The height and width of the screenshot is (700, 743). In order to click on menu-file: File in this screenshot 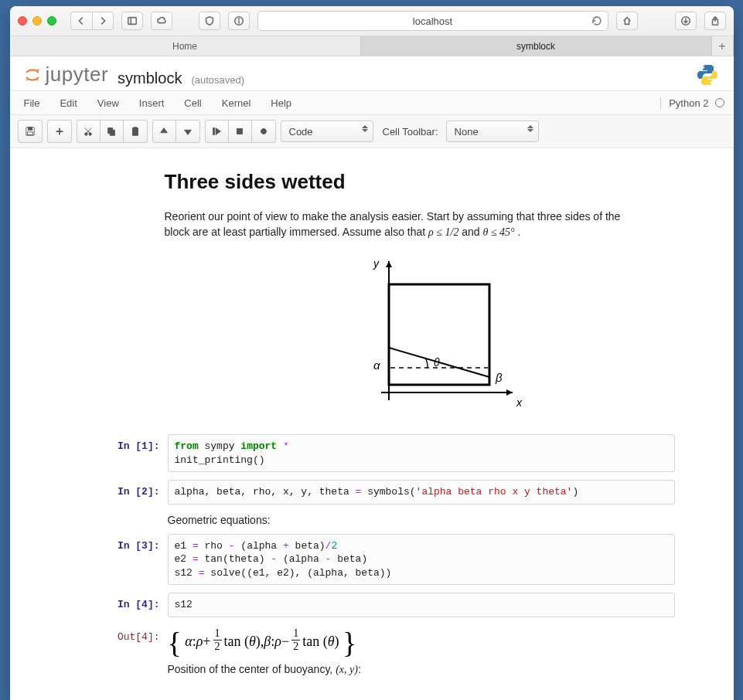, I will do `click(32, 104)`.